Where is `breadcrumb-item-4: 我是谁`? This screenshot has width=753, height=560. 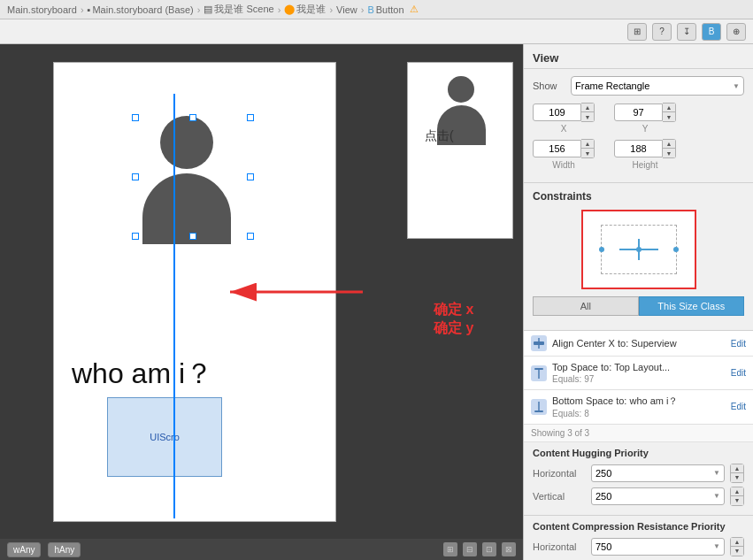
breadcrumb-item-4: 我是谁 is located at coordinates (311, 9).